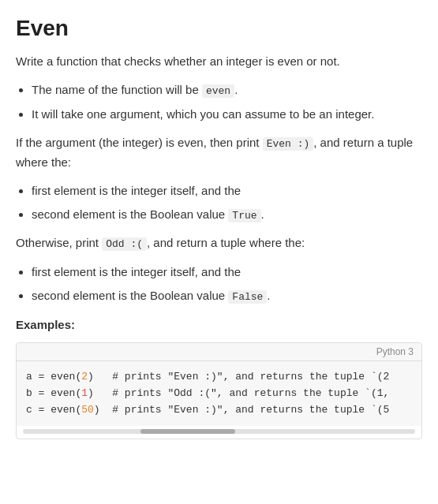 This screenshot has width=438, height=504. What do you see at coordinates (227, 284) in the screenshot?
I see `bullets-list-3: first element is the integer itself, and…` at bounding box center [227, 284].